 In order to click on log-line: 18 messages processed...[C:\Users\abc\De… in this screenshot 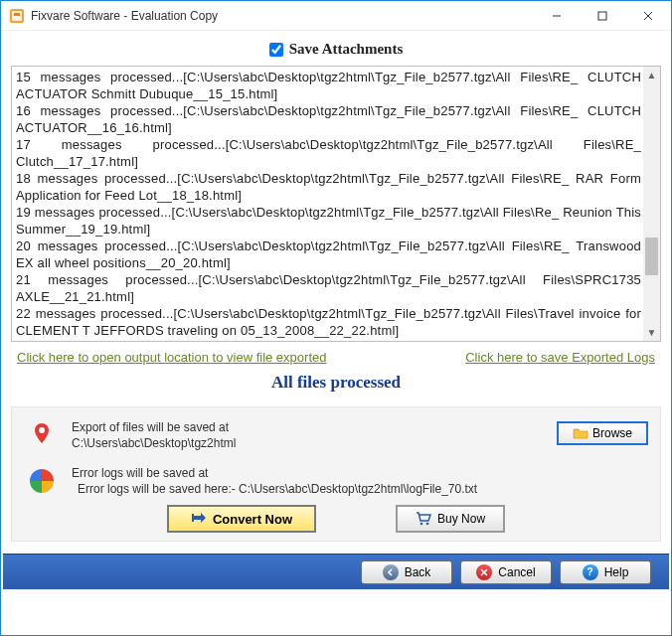, I will do `click(328, 187)`.